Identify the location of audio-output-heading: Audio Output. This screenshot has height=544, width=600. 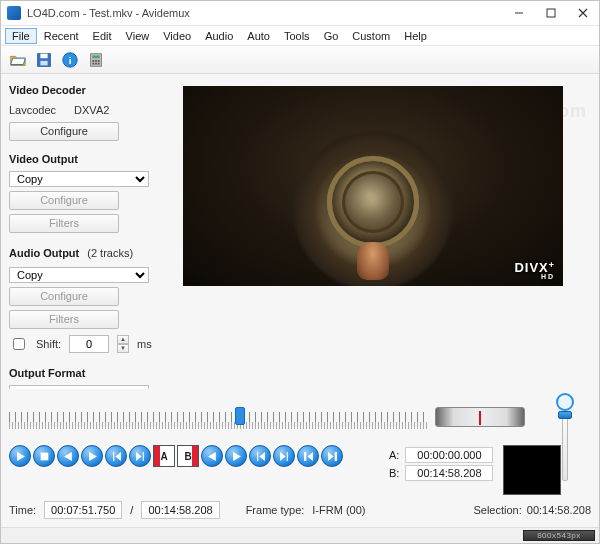
(44, 253).